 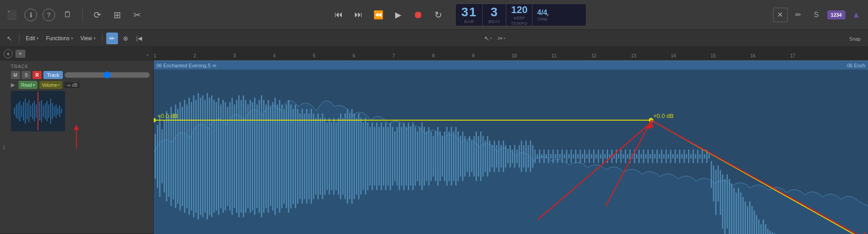 I want to click on pencil-tool-button: ✏, so click(x=112, y=38).